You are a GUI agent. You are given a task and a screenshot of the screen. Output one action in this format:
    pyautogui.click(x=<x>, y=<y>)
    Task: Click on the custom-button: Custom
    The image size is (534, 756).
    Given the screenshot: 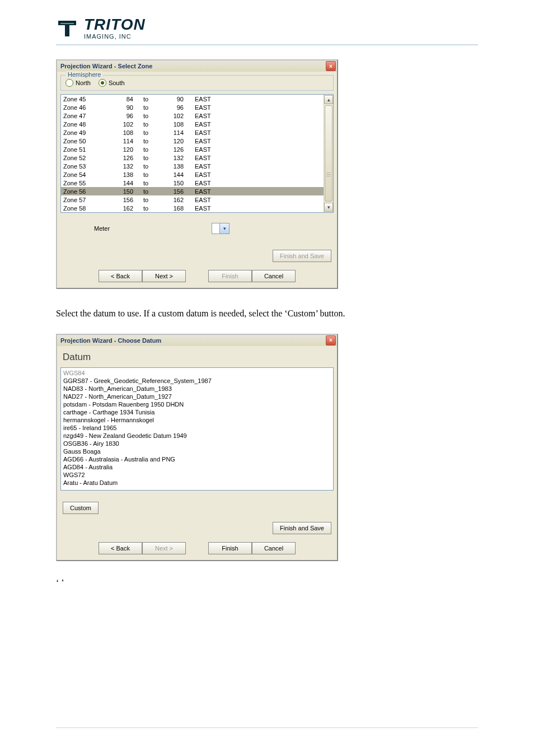 What is the action you would take?
    pyautogui.click(x=81, y=508)
    